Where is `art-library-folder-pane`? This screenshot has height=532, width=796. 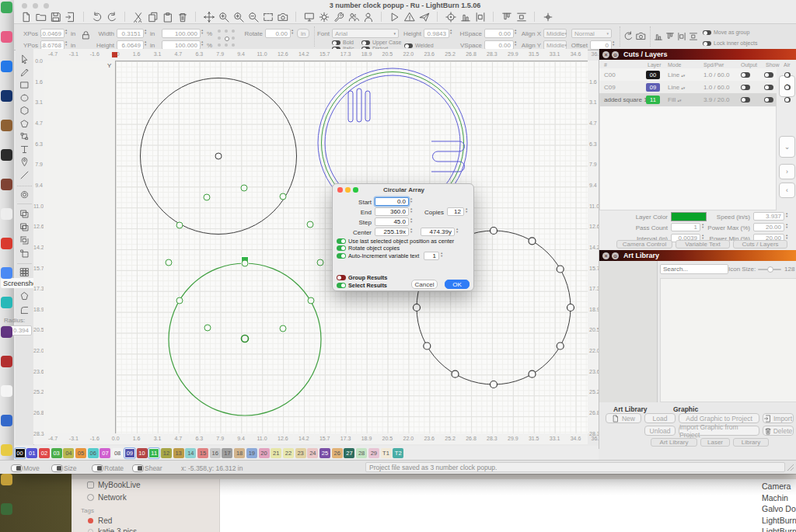
art-library-folder-pane is located at coordinates (628, 332).